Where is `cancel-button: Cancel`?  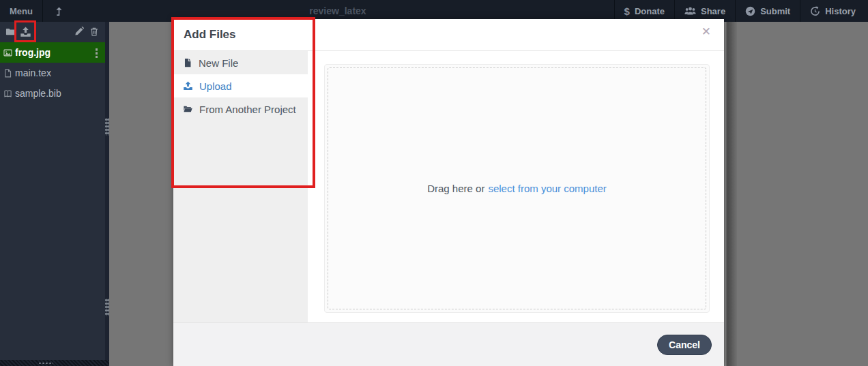
cancel-button: Cancel is located at coordinates (684, 345).